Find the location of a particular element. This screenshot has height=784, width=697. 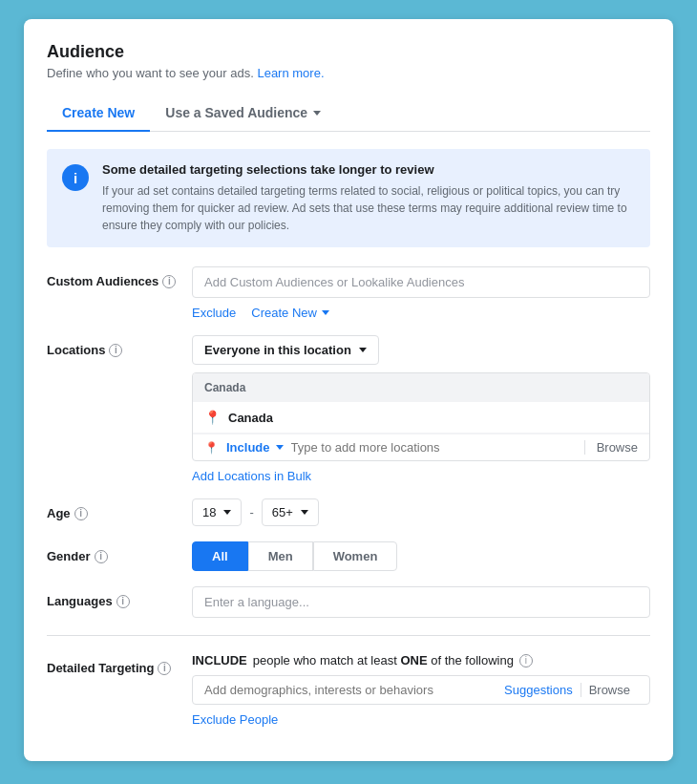

detailed-targeting-desc: INCLUDE people who match at least ONE of… is located at coordinates (421, 661).